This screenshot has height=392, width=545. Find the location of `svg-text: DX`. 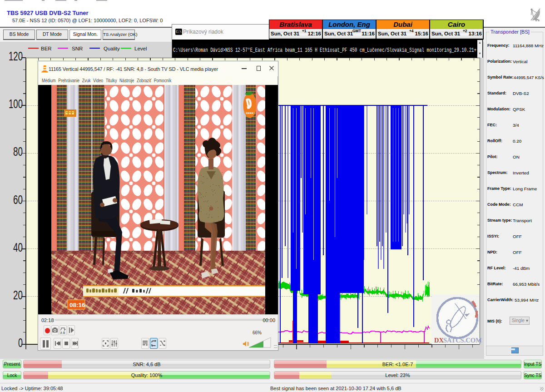

svg-text: DX is located at coordinates (439, 340).